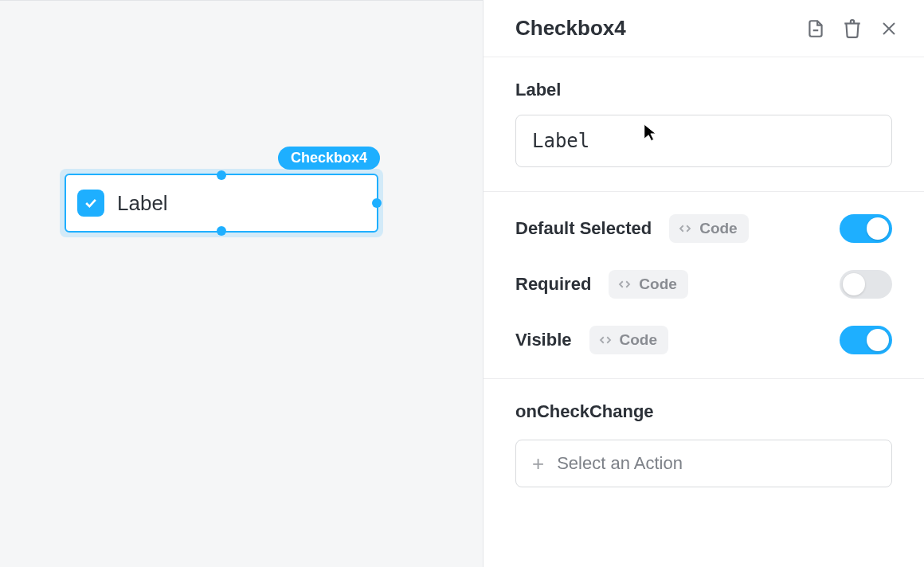 The width and height of the screenshot is (924, 567). What do you see at coordinates (704, 229) in the screenshot?
I see `property-row: Default SelectedCode` at bounding box center [704, 229].